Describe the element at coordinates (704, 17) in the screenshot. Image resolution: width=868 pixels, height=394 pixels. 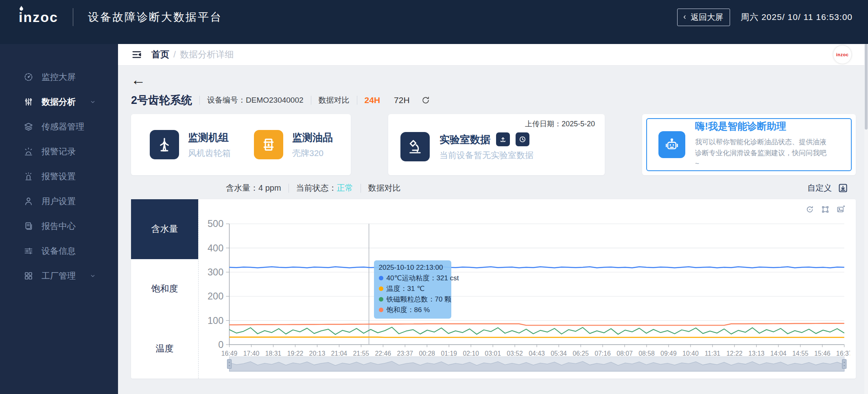
I see `return-big-screen-button: 返回大屏` at that location.